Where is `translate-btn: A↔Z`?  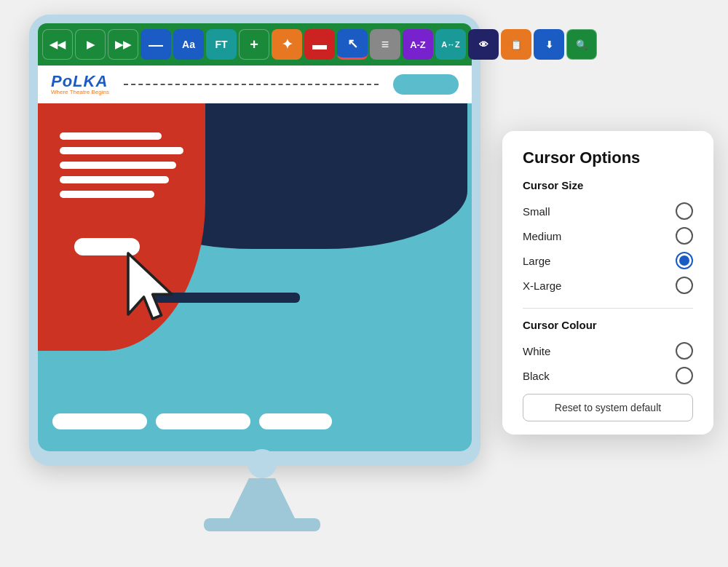
translate-btn: A↔Z is located at coordinates (451, 44).